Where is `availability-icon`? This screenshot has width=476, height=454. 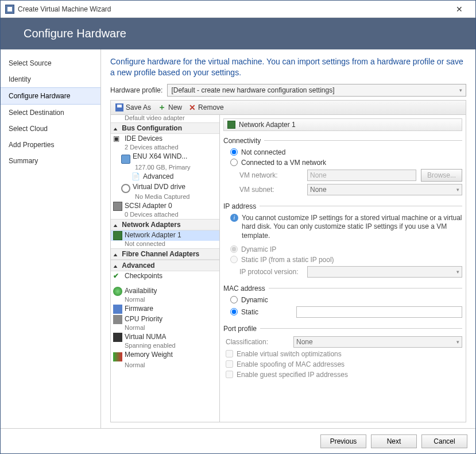 availability-icon is located at coordinates (118, 291).